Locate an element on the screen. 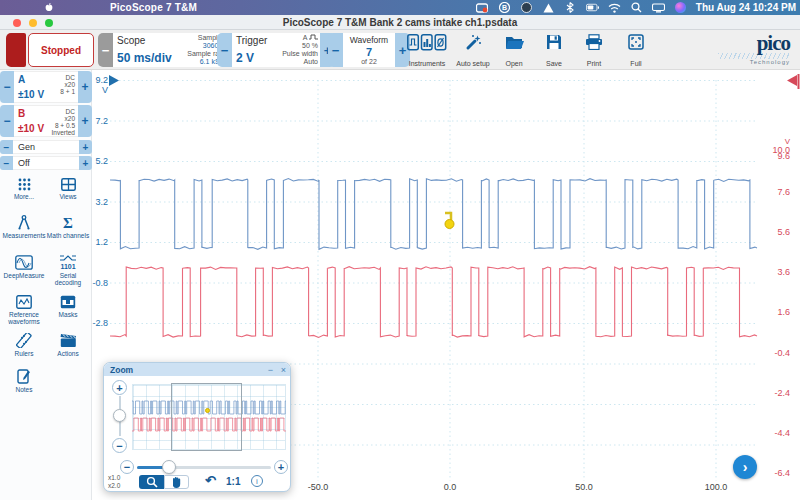 This screenshot has height=500, width=800. right-axis-tick-label: 5.6 is located at coordinates (775, 232).